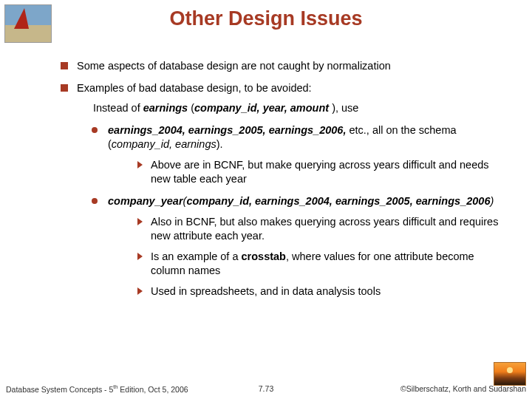  I want to click on sub-bullet-1: earnings_2004, earnings_2005, earnings_2…, so click(298, 155).